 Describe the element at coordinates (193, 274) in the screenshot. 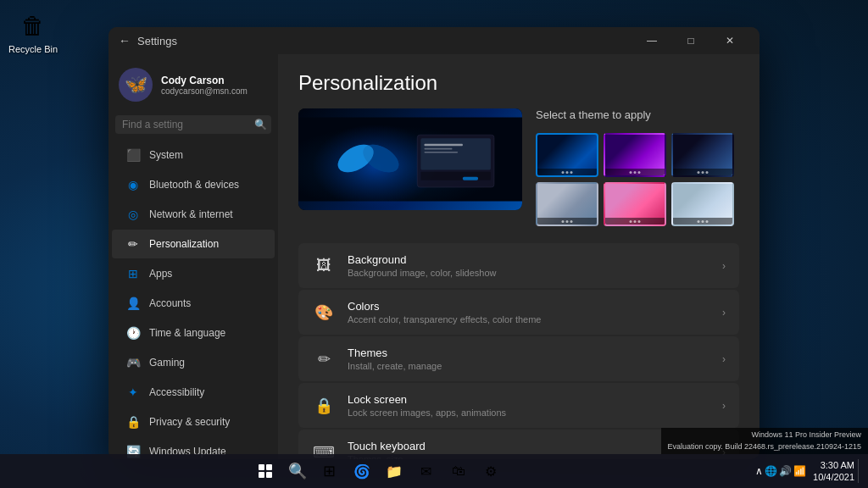

I see `sidebar-item-apps: ⊞Apps` at that location.